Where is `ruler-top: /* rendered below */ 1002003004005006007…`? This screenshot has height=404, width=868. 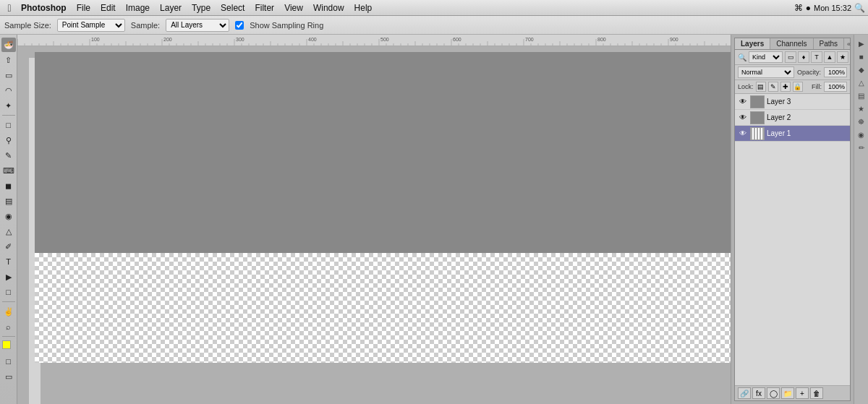
ruler-top: /* rendered below */ 1002003004005006007… is located at coordinates (374, 40).